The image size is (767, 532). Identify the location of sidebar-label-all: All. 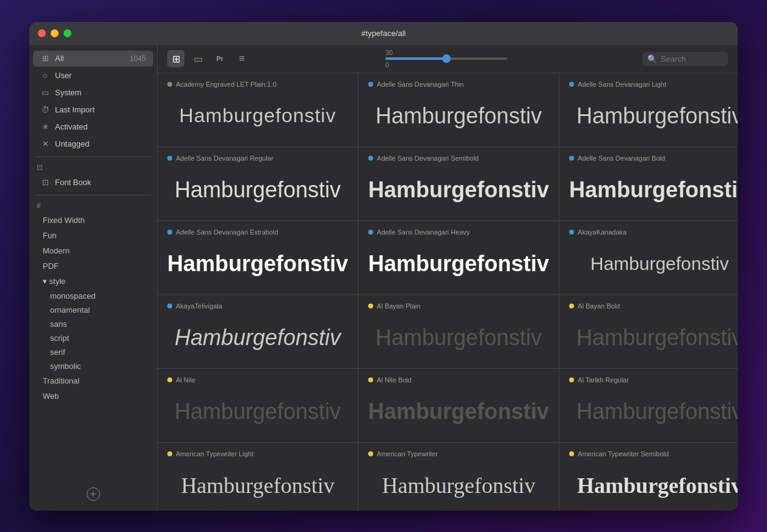
(90, 59).